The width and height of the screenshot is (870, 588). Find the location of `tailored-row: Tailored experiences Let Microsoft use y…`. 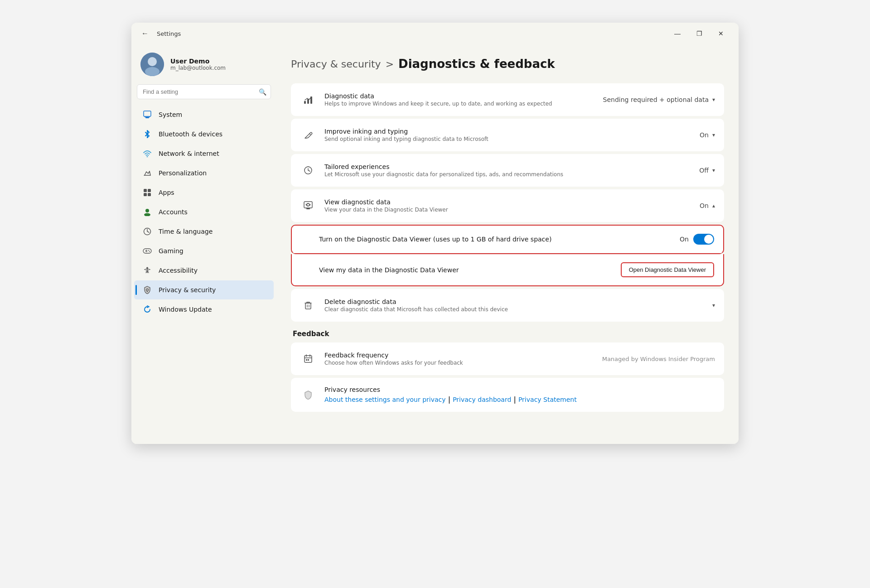

tailored-row: Tailored experiences Let Microsoft use y… is located at coordinates (508, 170).